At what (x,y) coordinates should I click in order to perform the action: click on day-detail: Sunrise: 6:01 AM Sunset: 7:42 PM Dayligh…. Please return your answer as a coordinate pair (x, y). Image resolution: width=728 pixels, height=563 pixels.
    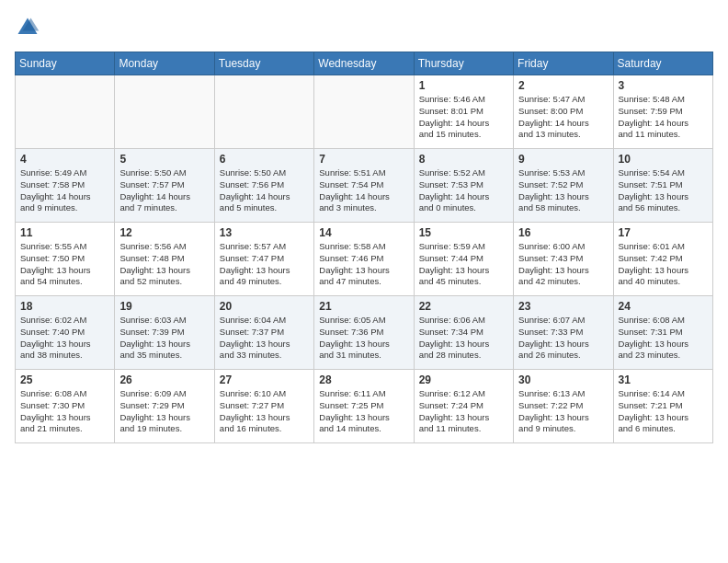
    Looking at the image, I should click on (664, 265).